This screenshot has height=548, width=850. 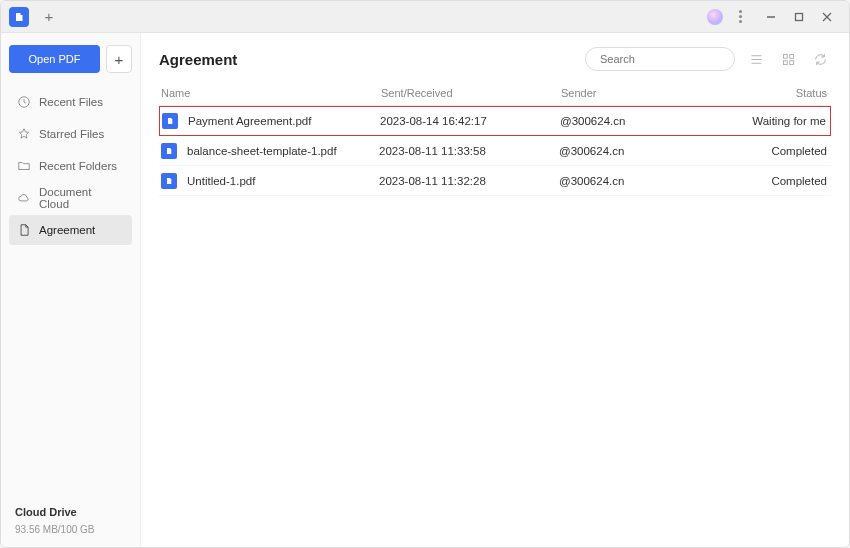 What do you see at coordinates (24, 230) in the screenshot?
I see `document-icon` at bounding box center [24, 230].